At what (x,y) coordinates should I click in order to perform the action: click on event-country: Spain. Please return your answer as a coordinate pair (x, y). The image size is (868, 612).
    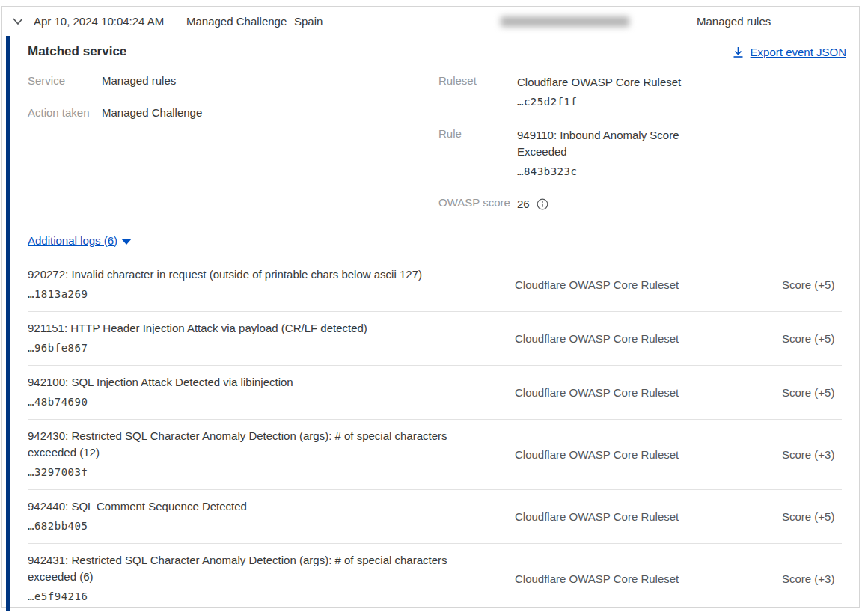
    Looking at the image, I should click on (308, 21).